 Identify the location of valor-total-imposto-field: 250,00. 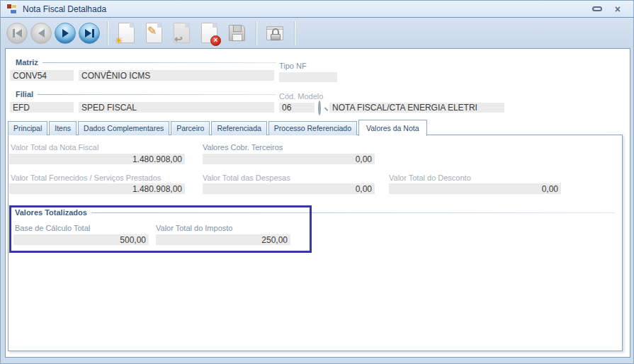
(223, 239).